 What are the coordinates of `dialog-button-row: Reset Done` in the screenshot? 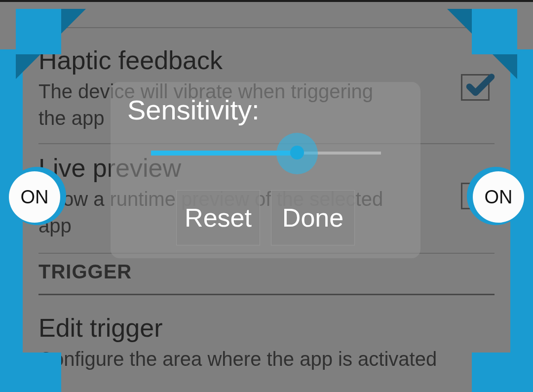 It's located at (266, 218).